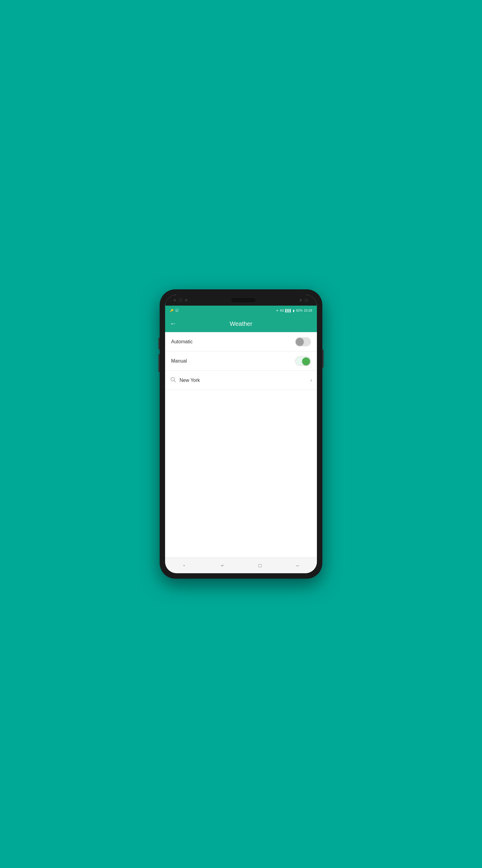 The width and height of the screenshot is (482, 868). I want to click on signal-icon: ▌▌▌, so click(288, 311).